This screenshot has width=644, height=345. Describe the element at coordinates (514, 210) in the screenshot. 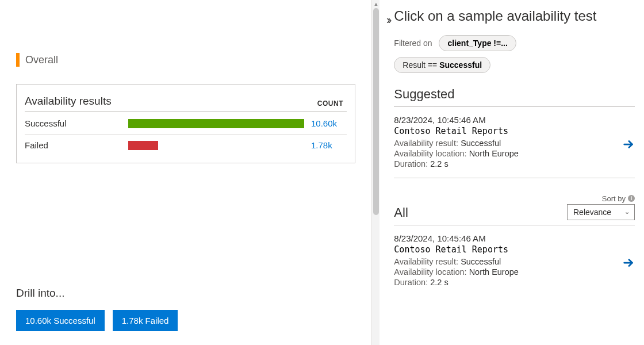

I see `all-header-row: All Sort by i Relevance ⌄` at that location.